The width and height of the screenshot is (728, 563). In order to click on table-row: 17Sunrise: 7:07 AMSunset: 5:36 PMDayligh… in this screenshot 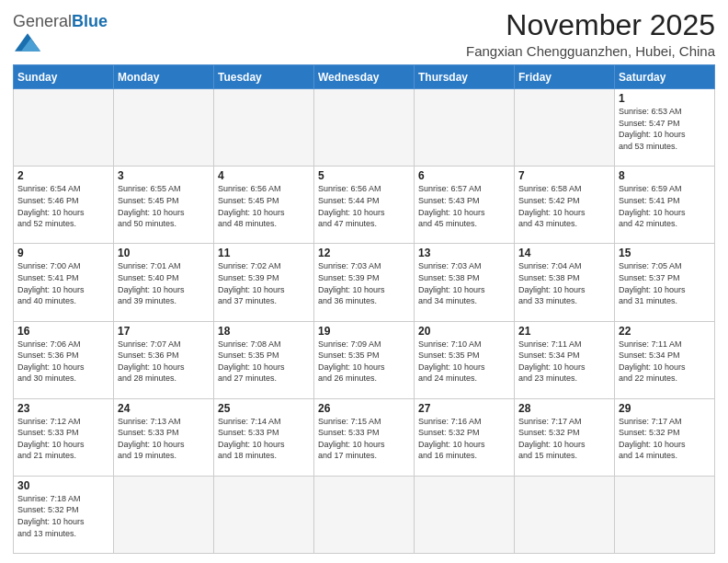, I will do `click(164, 360)`.